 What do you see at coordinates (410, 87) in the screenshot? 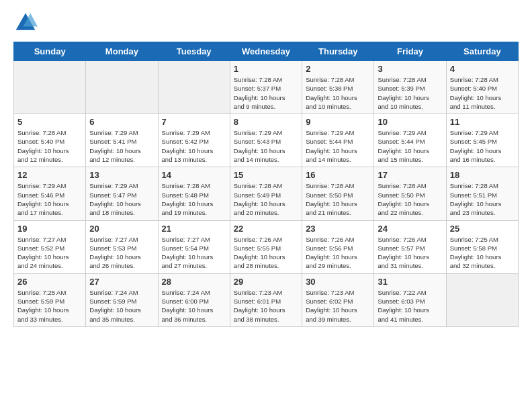
I see `day-cell: 3Sunrise: 7:28 AM Sunset: 5:39 PM Daylig…` at bounding box center [410, 87].